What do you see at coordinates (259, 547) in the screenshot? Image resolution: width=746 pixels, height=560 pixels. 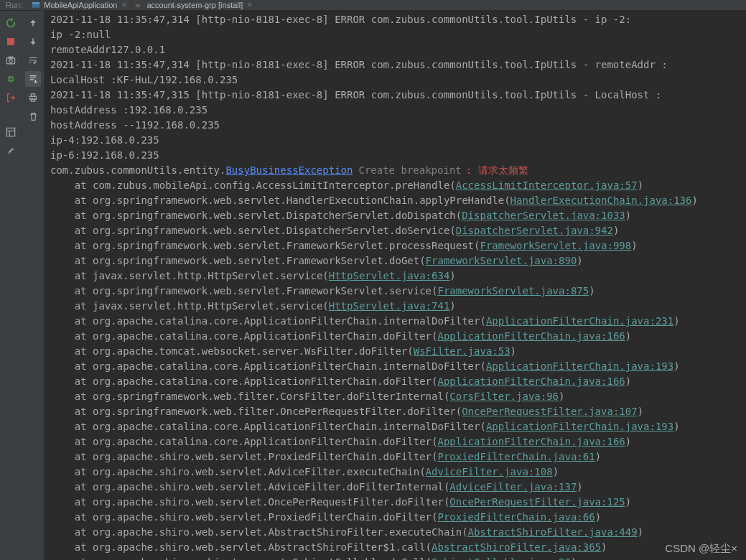 I see `frame-class: org.apache.shiro.web.servlet.AbstractShi…` at bounding box center [259, 547].